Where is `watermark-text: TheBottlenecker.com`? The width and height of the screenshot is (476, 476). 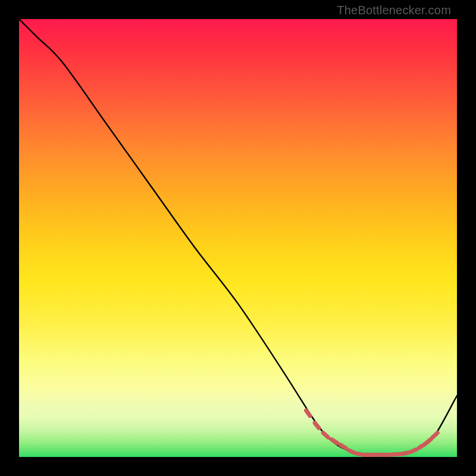
watermark-text: TheBottlenecker.com is located at coordinates (394, 11).